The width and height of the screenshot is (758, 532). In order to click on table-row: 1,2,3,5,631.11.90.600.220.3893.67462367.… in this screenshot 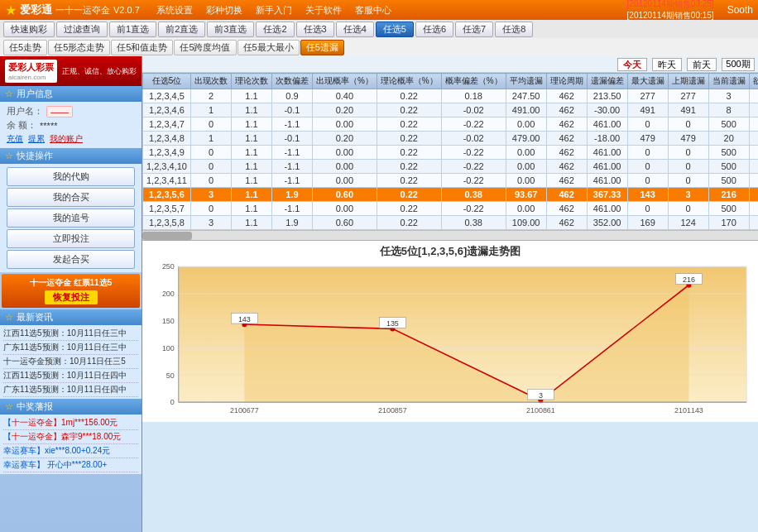, I will do `click(451, 195)`.